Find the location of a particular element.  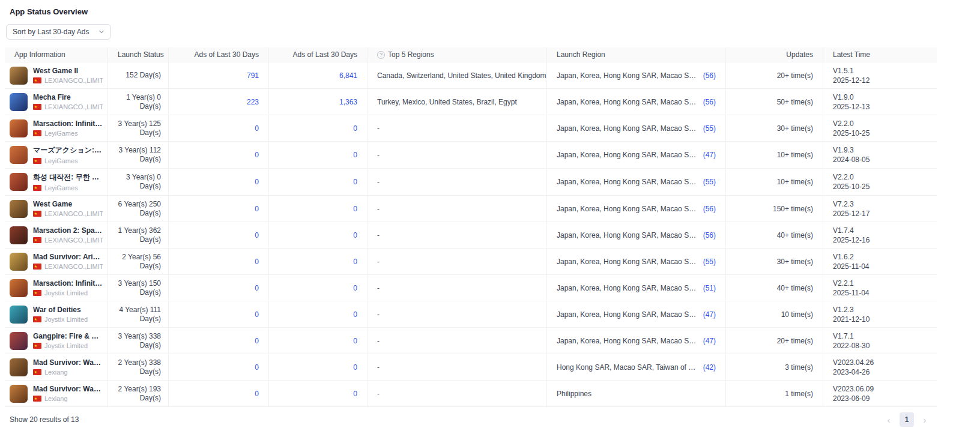

app-name: War of Deities is located at coordinates (60, 310).